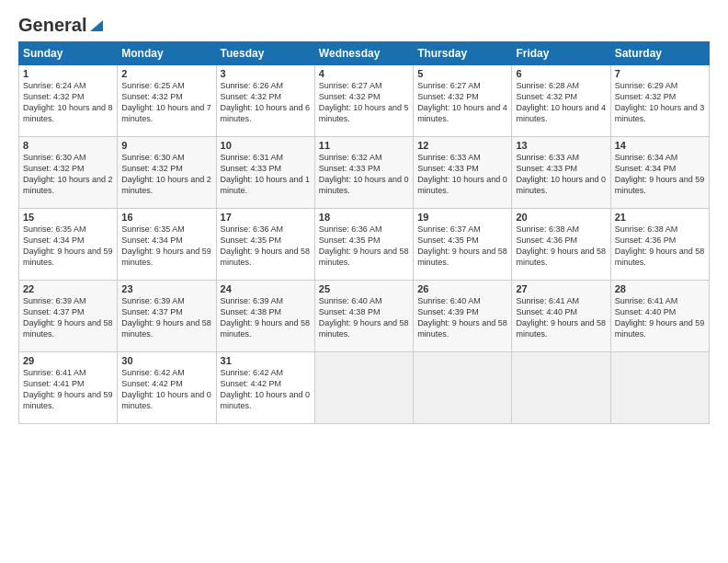  I want to click on calendar-cell: 27Sunrise: 6:41 AMSunset: 4:40 PMDayligh…, so click(561, 316).